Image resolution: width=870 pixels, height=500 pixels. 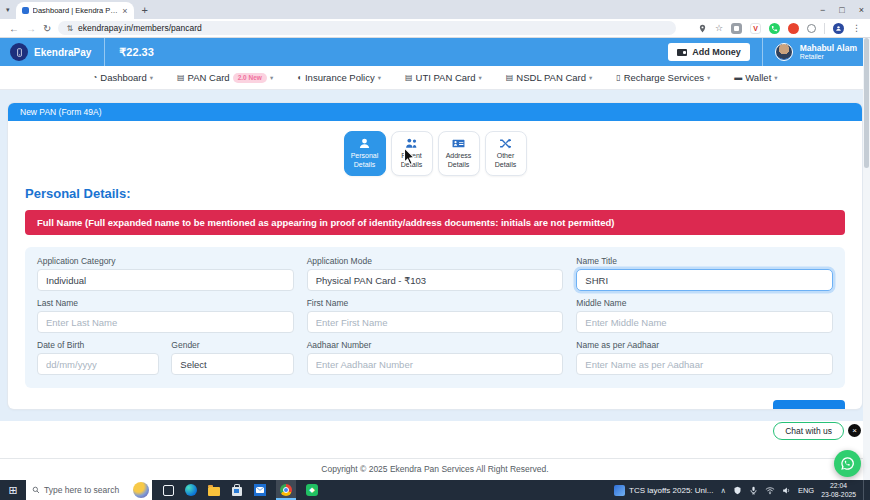 I want to click on tab-close-icon: ×, so click(x=124, y=11).